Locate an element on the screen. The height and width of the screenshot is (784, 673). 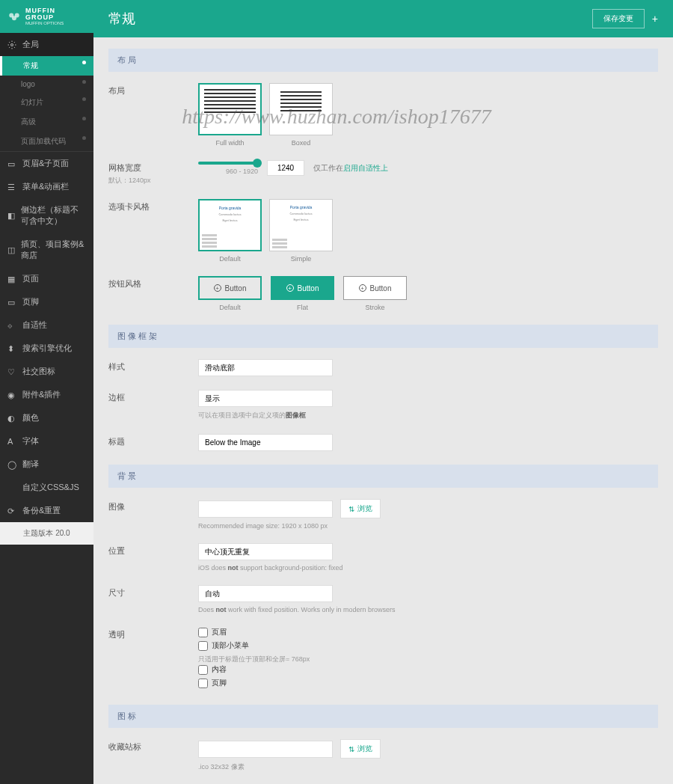
grid-value-input is located at coordinates (286, 168).